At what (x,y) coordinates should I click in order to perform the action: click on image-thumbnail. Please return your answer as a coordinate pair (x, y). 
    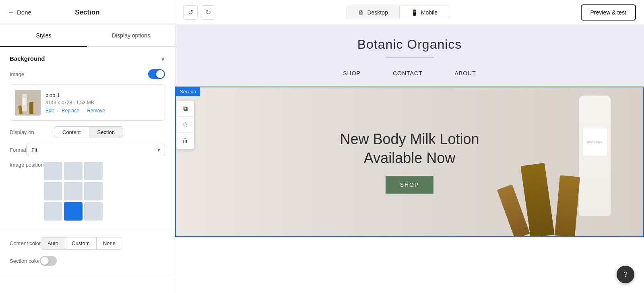
    Looking at the image, I should click on (28, 103).